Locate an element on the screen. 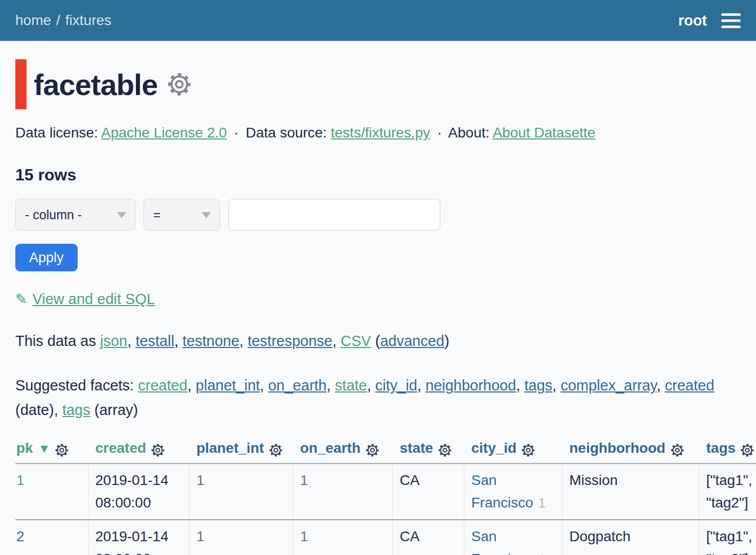 The image size is (756, 555). column-header-tags: tags is located at coordinates (727, 450).